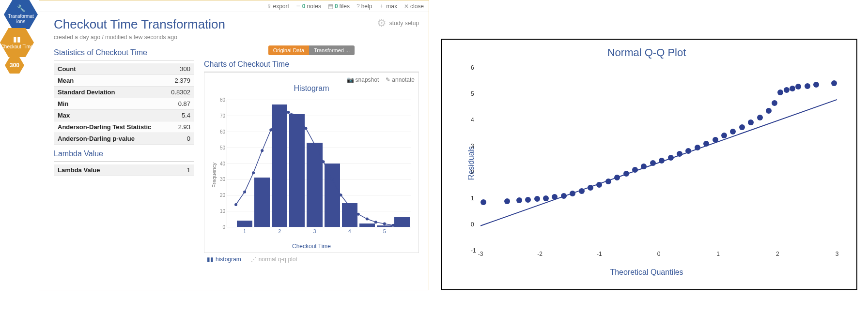 This screenshot has width=868, height=313. Describe the element at coordinates (367, 6) in the screenshot. I see `help-label: help` at that location.